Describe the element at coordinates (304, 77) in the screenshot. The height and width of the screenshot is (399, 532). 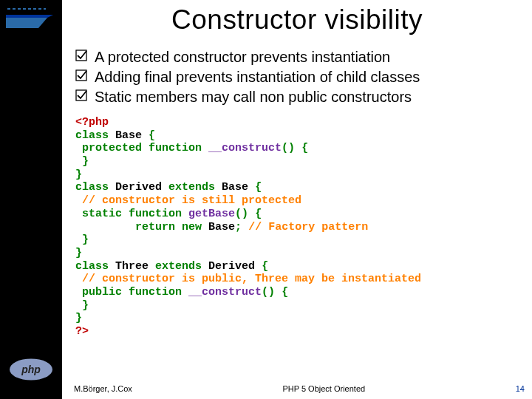
I see `list-item: Adding final prevents instantiation of c…` at that location.